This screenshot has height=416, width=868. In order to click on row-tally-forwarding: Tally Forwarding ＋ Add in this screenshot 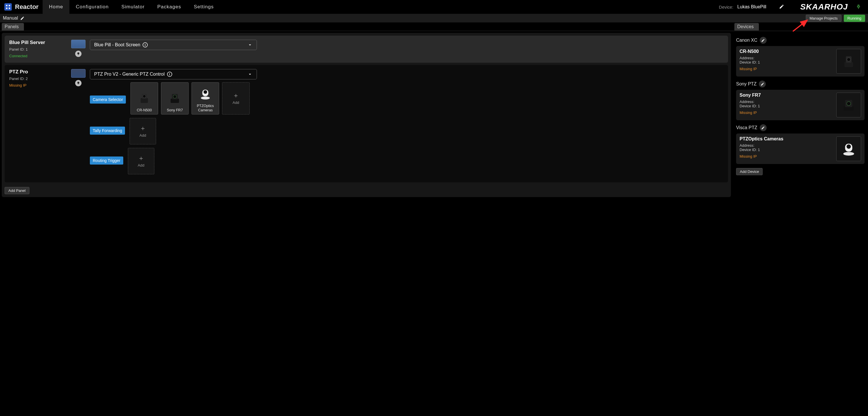, I will do `click(407, 131)`.